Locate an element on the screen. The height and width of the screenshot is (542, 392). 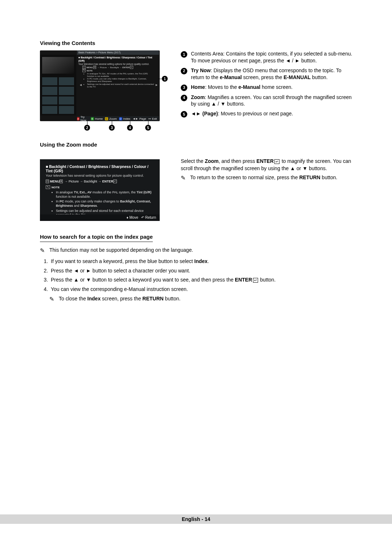
menu-path: O MENUⅢ → Picture → Backlight → ENTER↵ is located at coordinates (119, 67).